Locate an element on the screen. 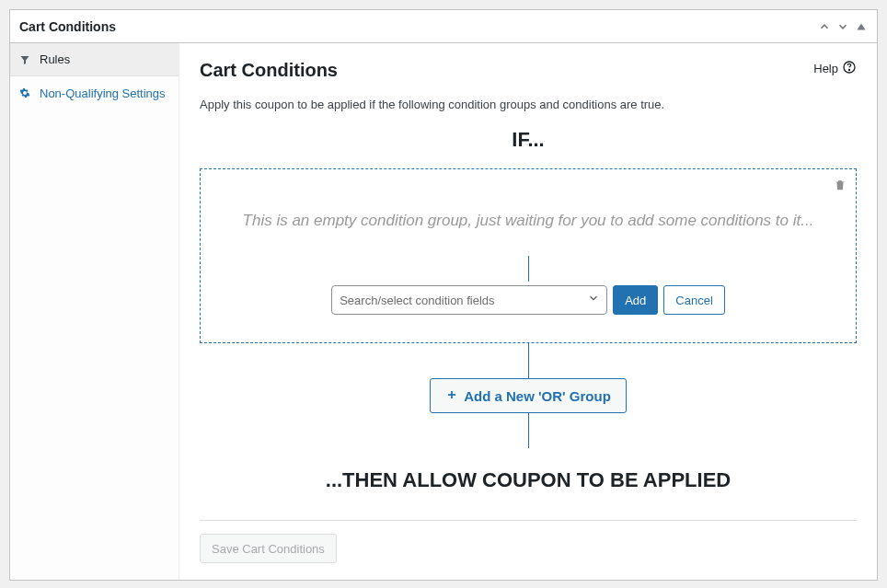 The width and height of the screenshot is (887, 588). save-cart-conditions-button: Save Cart Conditions is located at coordinates (269, 548).